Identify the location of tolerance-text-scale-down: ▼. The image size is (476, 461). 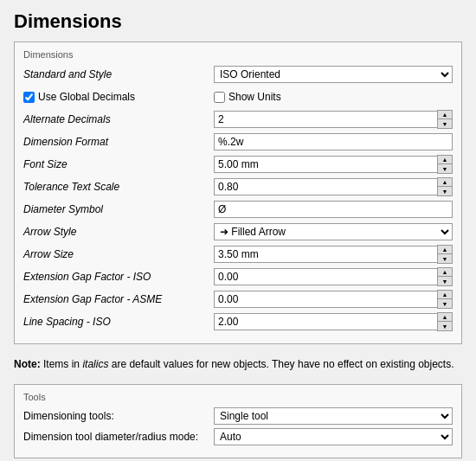
(445, 191).